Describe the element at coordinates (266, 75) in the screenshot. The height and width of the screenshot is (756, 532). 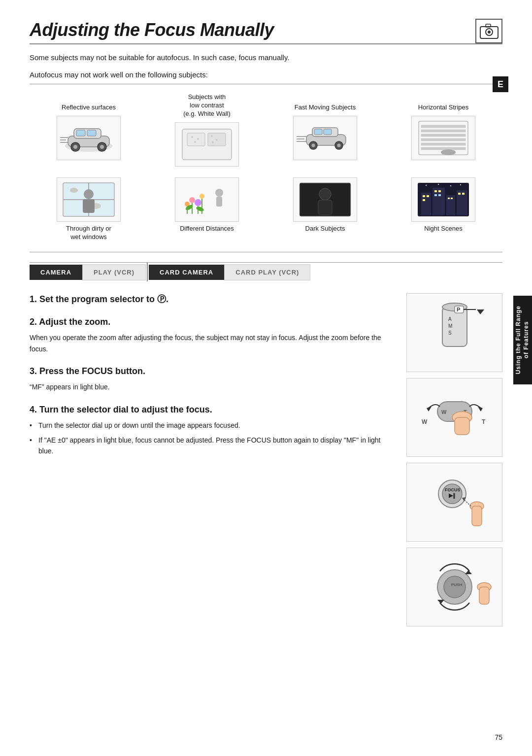
I see `autofocus-note: Autofocus may not work well on the follo…` at that location.